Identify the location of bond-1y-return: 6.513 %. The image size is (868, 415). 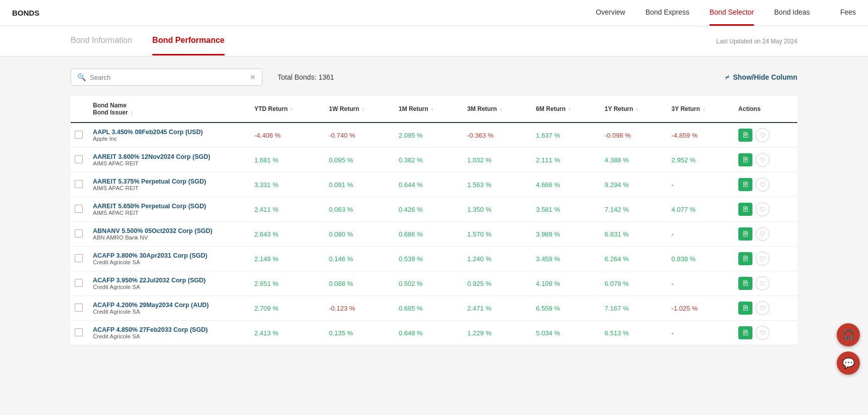
(634, 333).